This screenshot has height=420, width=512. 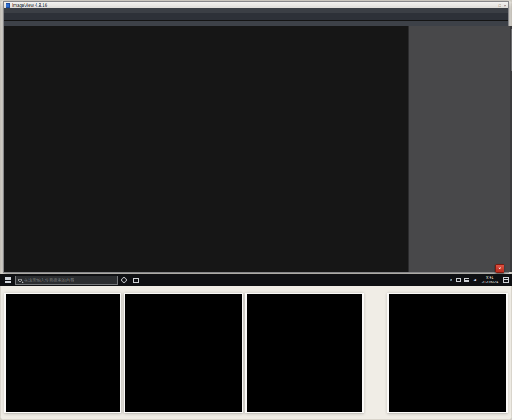 I want to click on channel-thumbnail-column, so click(x=368, y=149).